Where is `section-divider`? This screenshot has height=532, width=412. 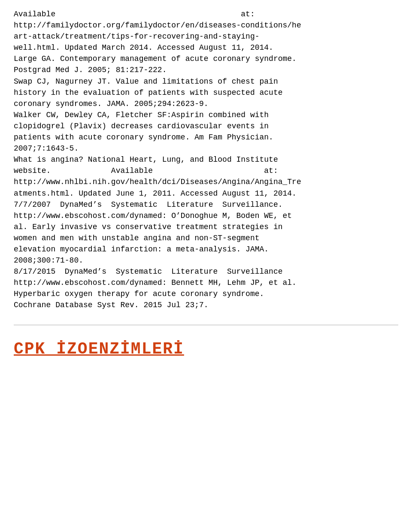
section-divider is located at coordinates (206, 325).